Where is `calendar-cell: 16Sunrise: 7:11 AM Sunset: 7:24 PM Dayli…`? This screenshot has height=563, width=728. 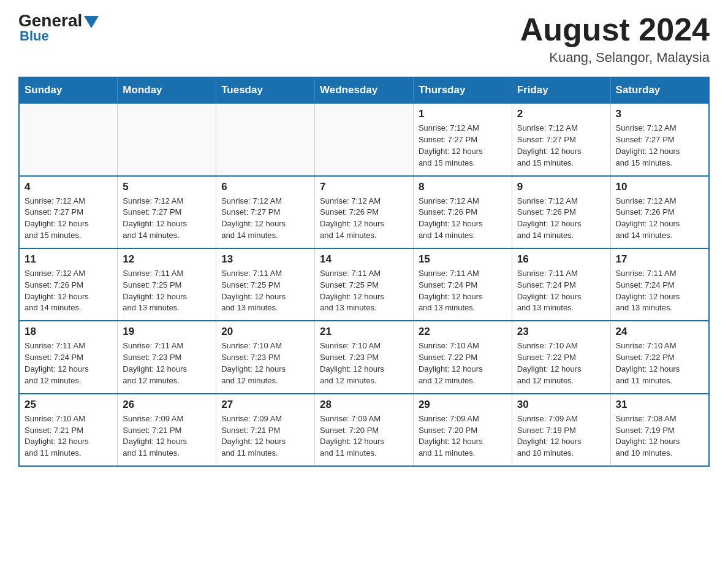 calendar-cell: 16Sunrise: 7:11 AM Sunset: 7:24 PM Dayli… is located at coordinates (561, 285).